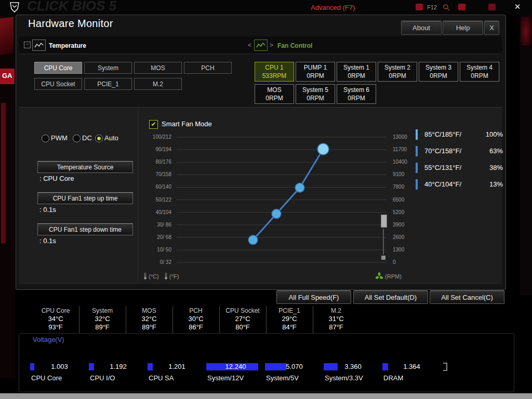 Image resolution: width=532 pixels, height=399 pixels. What do you see at coordinates (443, 134) in the screenshot?
I see `point-temp-label: 85°C/185°F/` at bounding box center [443, 134].